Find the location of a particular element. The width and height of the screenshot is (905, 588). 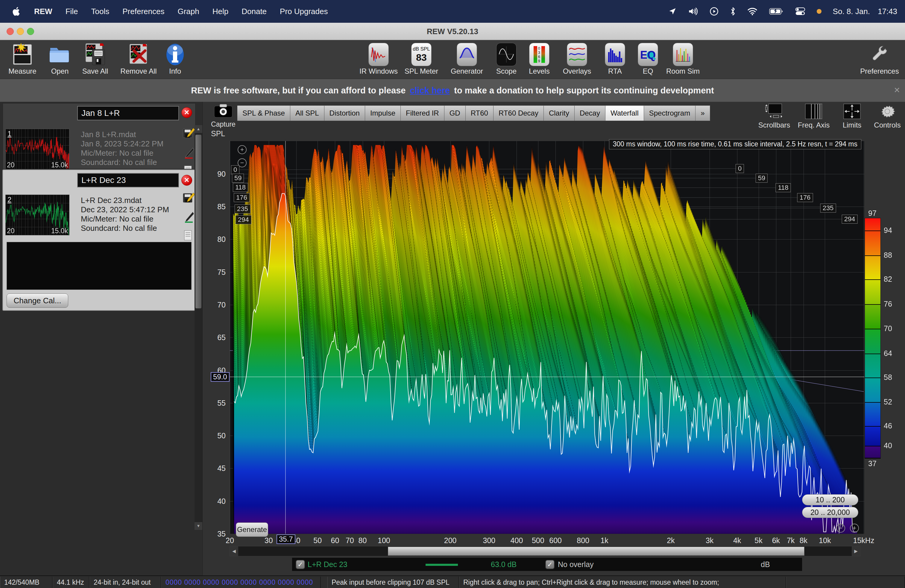

apple-menu-icon is located at coordinates (17, 11).